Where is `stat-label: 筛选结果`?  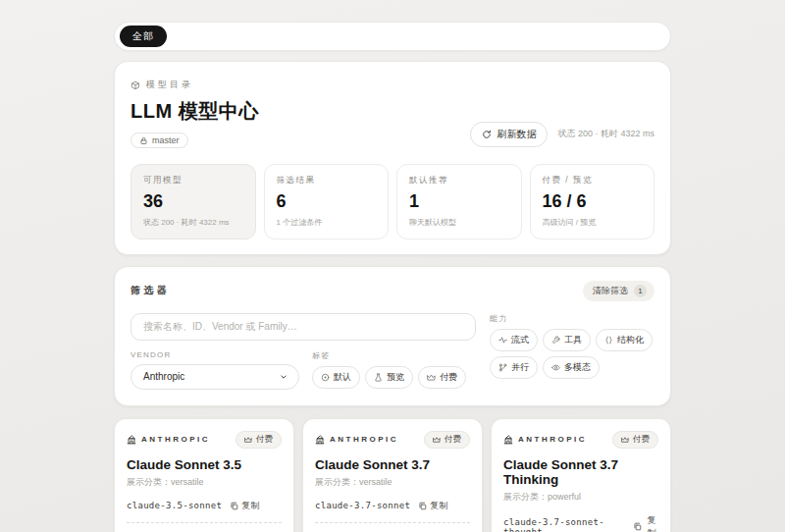
stat-label: 筛选结果 is located at coordinates (327, 181).